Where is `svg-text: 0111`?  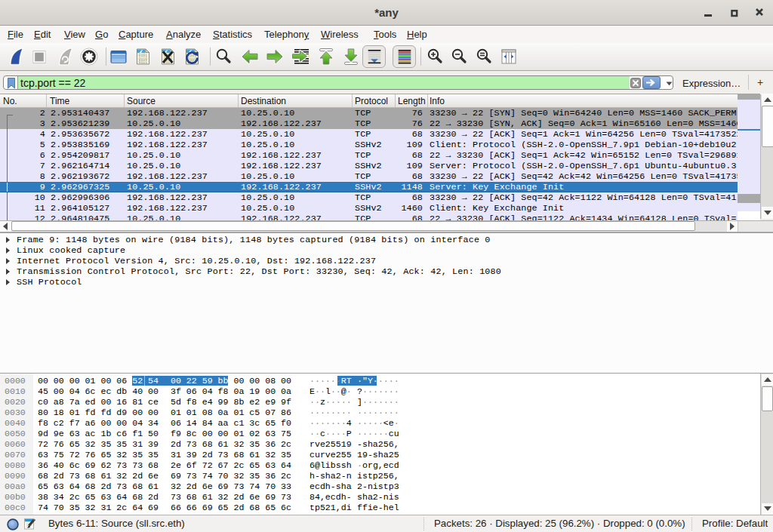
svg-text: 0111 is located at coordinates (143, 62).